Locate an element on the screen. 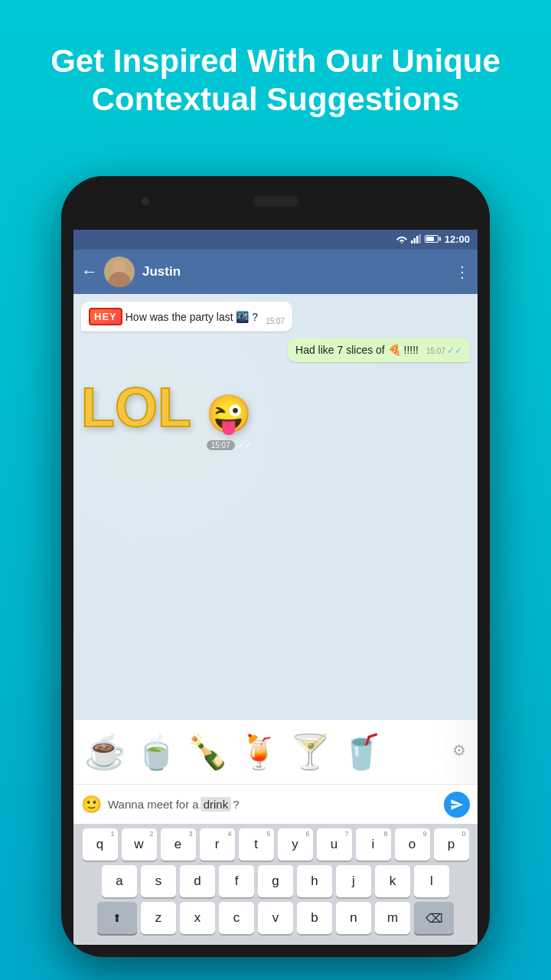  msg-text-1: How was the party last 🌃 ? is located at coordinates (191, 317).